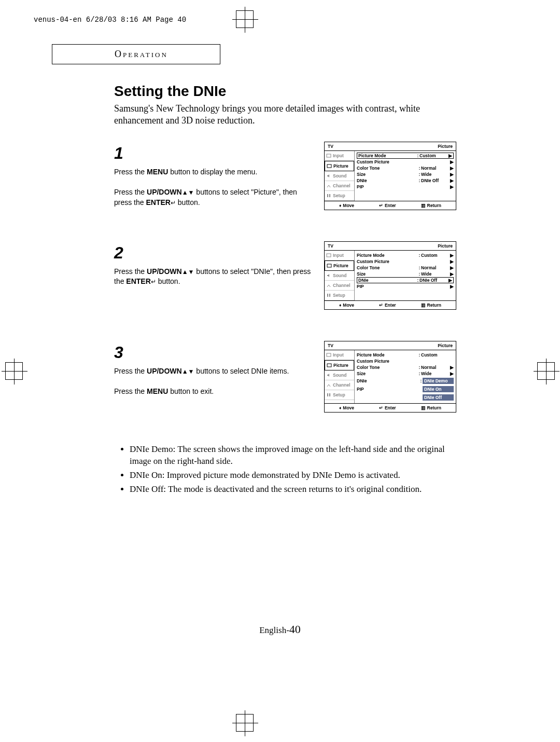 The image size is (560, 742). What do you see at coordinates (339, 186) in the screenshot?
I see `osd-tab-channel: Channel` at bounding box center [339, 186].